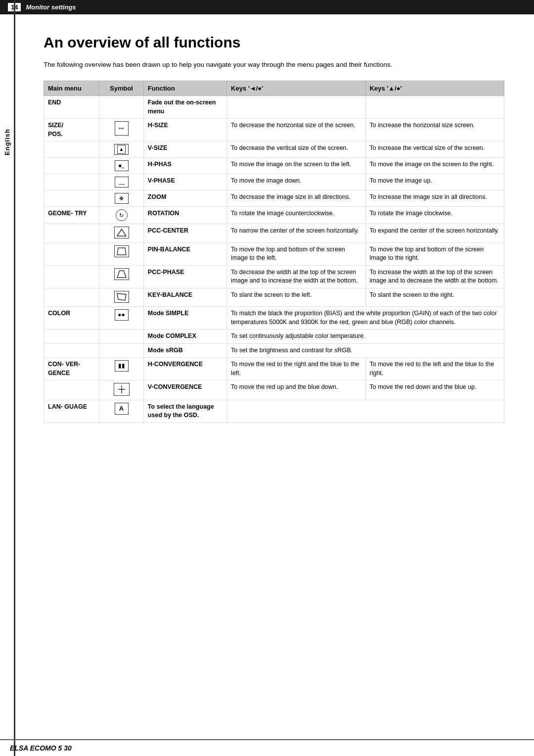  What do you see at coordinates (185, 411) in the screenshot?
I see `cell-function: To select the language used by the OSD.` at bounding box center [185, 411].